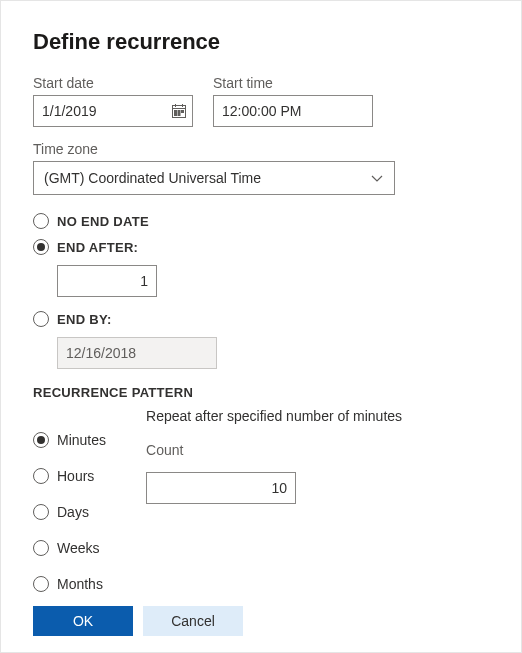 This screenshot has height=653, width=522. What do you see at coordinates (261, 319) in the screenshot?
I see `end-by-option: END BY:` at bounding box center [261, 319].